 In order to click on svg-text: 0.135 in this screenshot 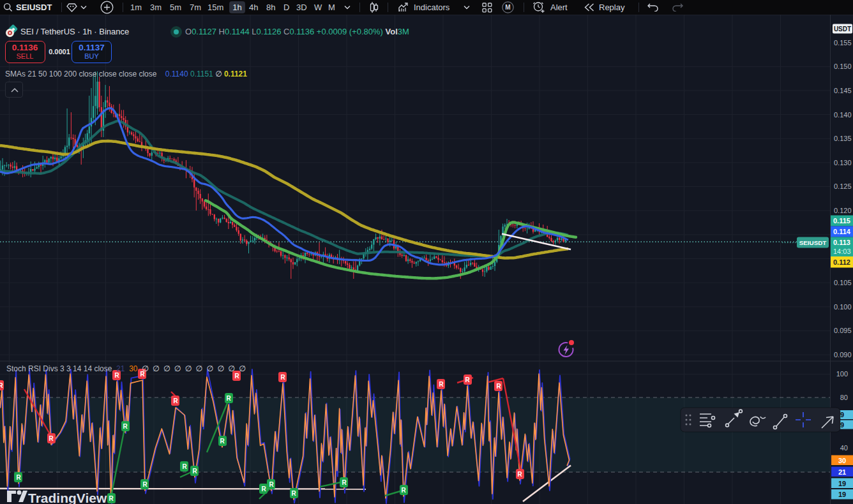, I will do `click(843, 138)`.